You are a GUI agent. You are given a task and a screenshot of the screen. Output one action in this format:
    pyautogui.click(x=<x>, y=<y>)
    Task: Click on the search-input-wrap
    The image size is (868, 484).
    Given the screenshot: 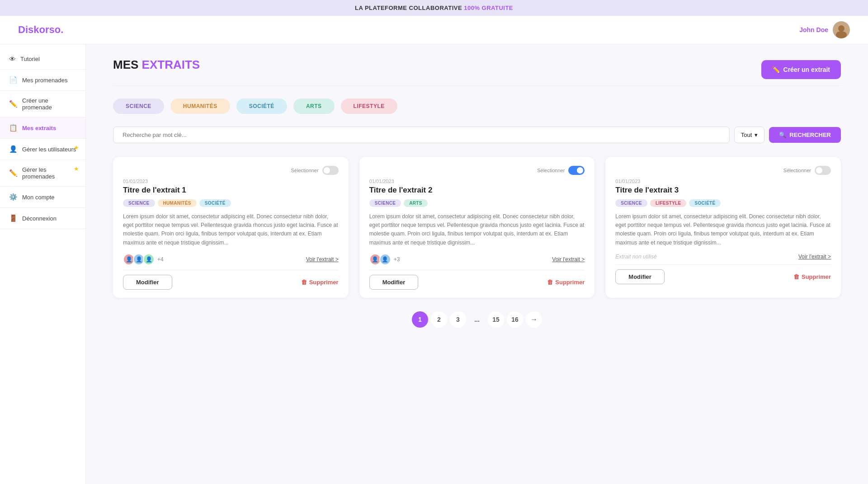 What is the action you would take?
    pyautogui.click(x=421, y=135)
    